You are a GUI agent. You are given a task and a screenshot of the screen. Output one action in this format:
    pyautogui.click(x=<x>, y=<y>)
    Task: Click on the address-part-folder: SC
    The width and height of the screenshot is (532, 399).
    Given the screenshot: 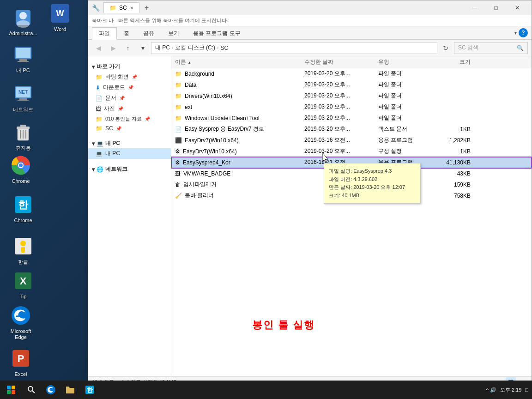 What is the action you would take?
    pyautogui.click(x=224, y=48)
    